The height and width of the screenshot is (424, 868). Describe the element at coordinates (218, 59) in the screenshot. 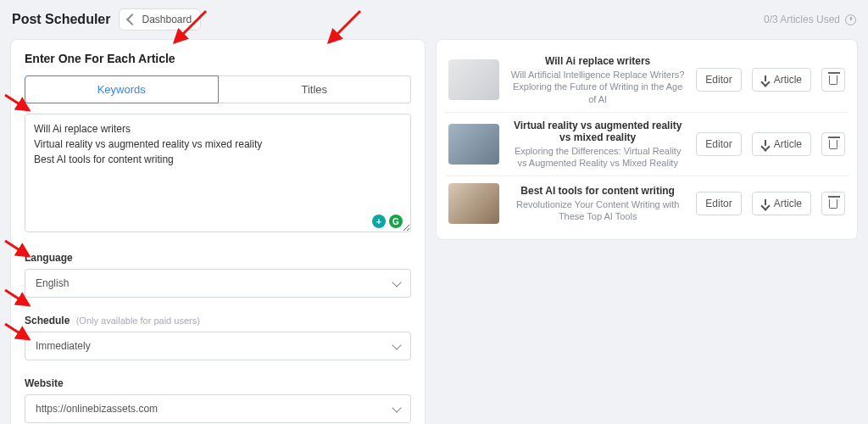

I see `section-heading: Enter One For Each Article` at that location.